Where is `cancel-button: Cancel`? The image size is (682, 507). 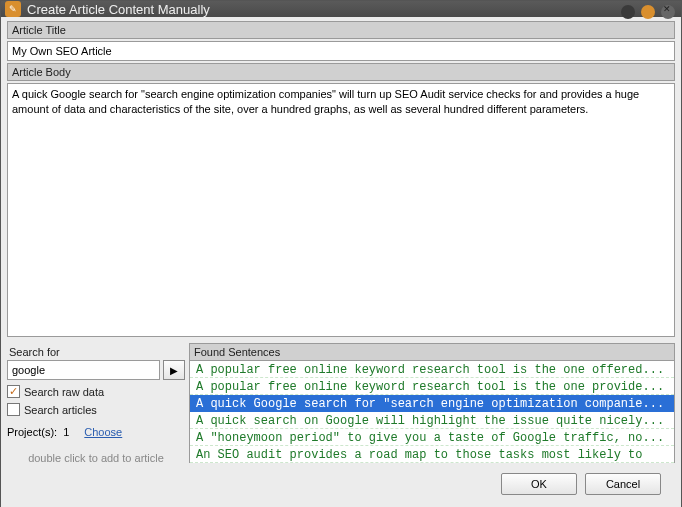
cancel-button: Cancel is located at coordinates (623, 484).